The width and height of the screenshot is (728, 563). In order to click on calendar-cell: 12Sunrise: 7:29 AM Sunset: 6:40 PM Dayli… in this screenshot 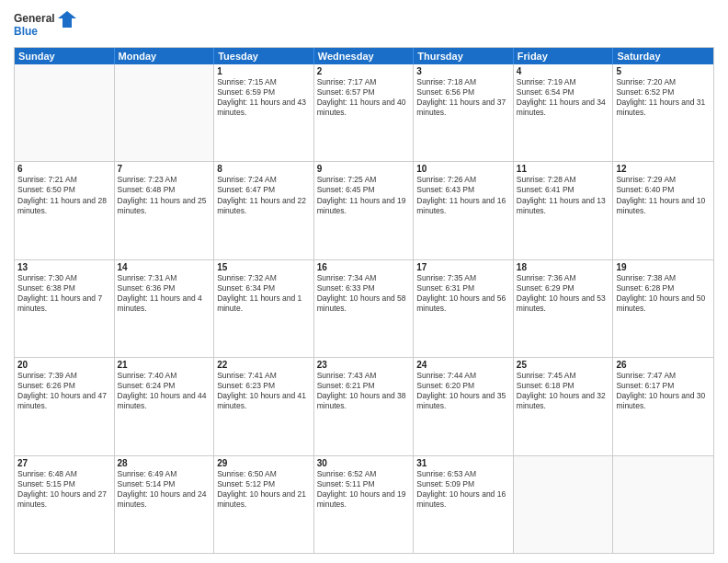, I will do `click(664, 210)`.